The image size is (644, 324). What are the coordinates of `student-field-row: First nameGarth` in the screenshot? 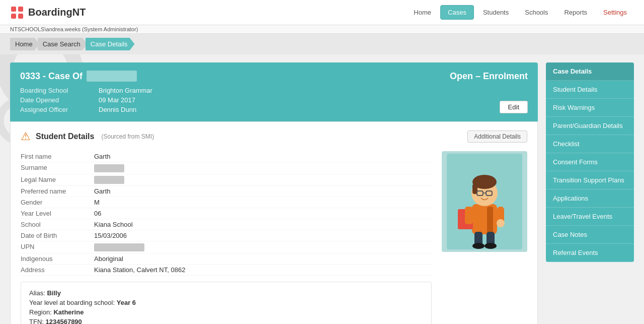 It's located at (226, 157).